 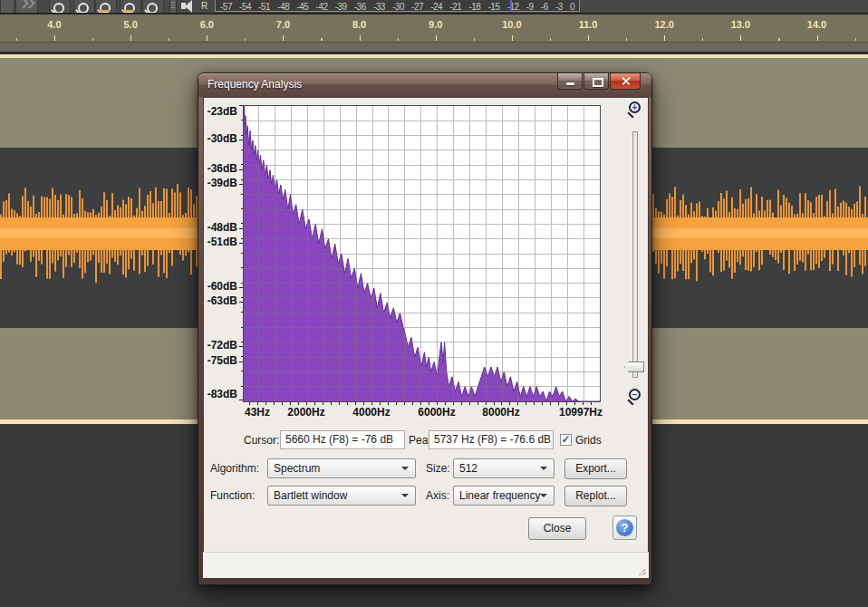 What do you see at coordinates (106, 6) in the screenshot?
I see `fit-selection-button` at bounding box center [106, 6].